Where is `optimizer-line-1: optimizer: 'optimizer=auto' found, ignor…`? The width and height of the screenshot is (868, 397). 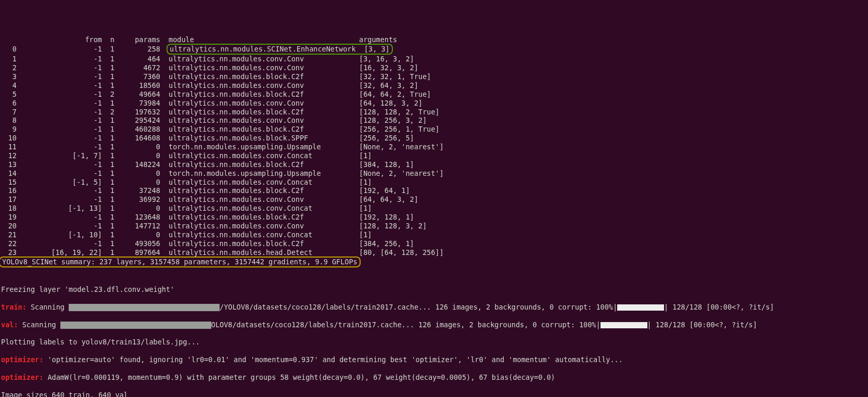 optimizer-line-1: optimizer: 'optimizer=auto' found, ignor… is located at coordinates (434, 360).